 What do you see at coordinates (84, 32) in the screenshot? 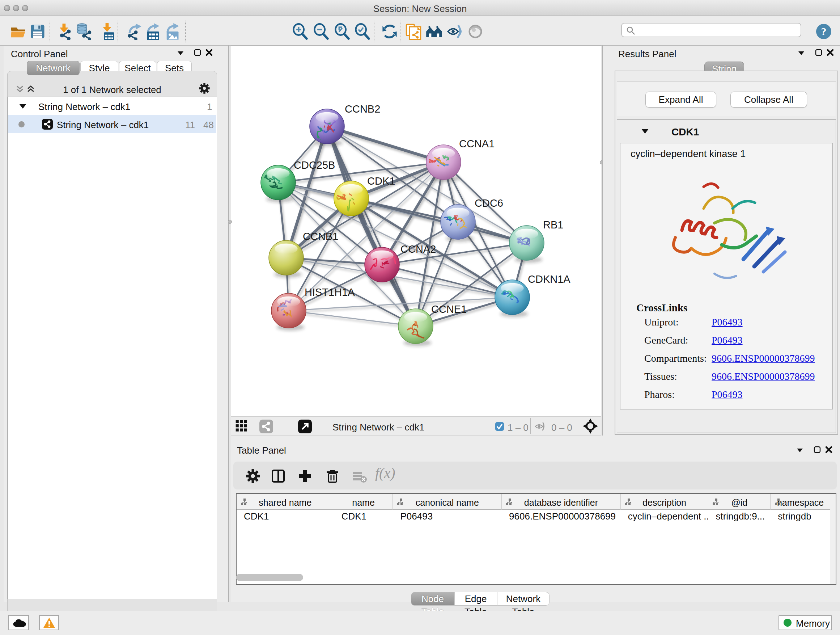
I see `import-network-database-icon` at bounding box center [84, 32].